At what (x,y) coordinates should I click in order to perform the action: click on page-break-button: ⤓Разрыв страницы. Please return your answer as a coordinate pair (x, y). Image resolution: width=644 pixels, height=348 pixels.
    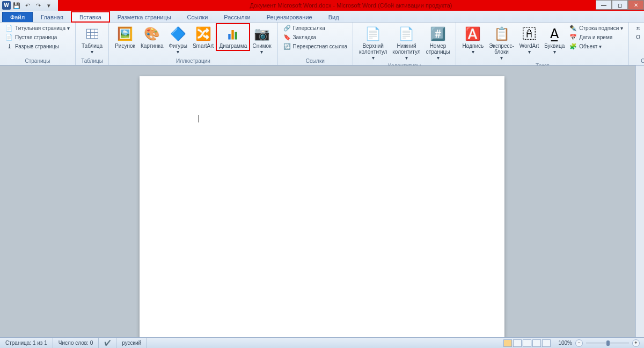
    Looking at the image, I should click on (38, 46).